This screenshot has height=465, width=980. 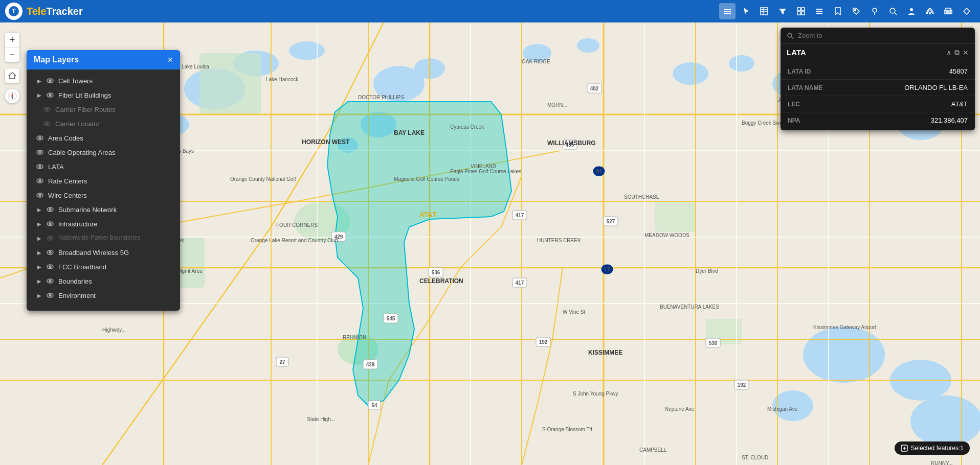 I want to click on lata-field-value: AT&T, so click(x=960, y=104).